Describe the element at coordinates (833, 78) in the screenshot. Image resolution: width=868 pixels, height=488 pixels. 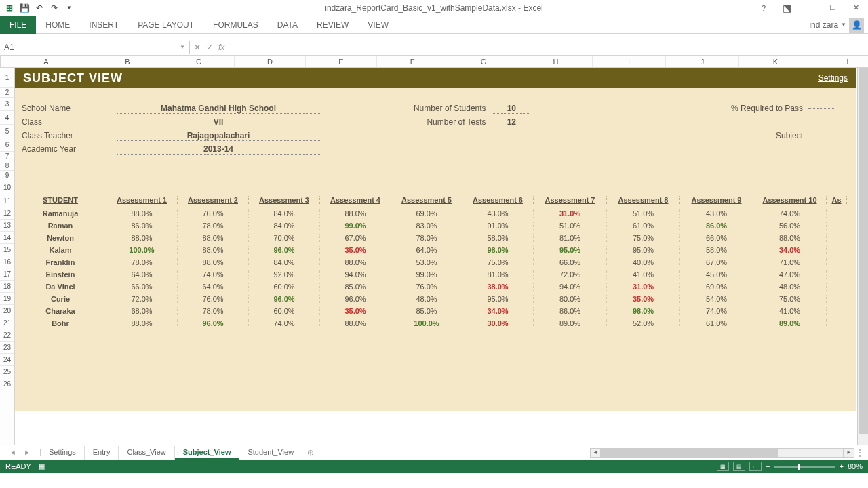
I see `settings-link: Settings` at that location.